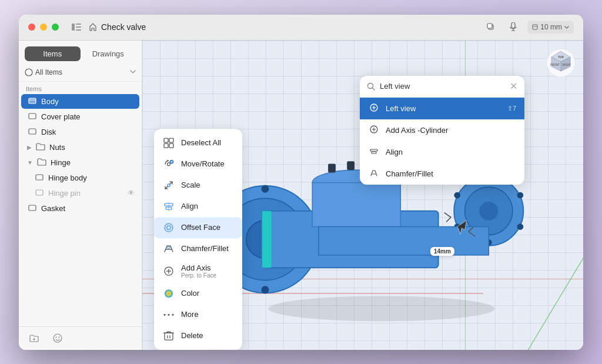  What do you see at coordinates (32, 101) in the screenshot?
I see `body-icon` at bounding box center [32, 101].